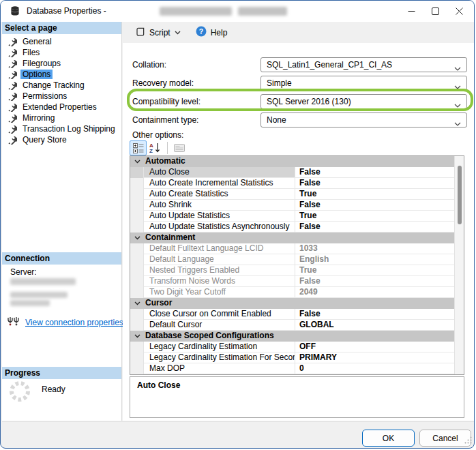 This screenshot has width=476, height=450. I want to click on property-pages-button, so click(180, 148).